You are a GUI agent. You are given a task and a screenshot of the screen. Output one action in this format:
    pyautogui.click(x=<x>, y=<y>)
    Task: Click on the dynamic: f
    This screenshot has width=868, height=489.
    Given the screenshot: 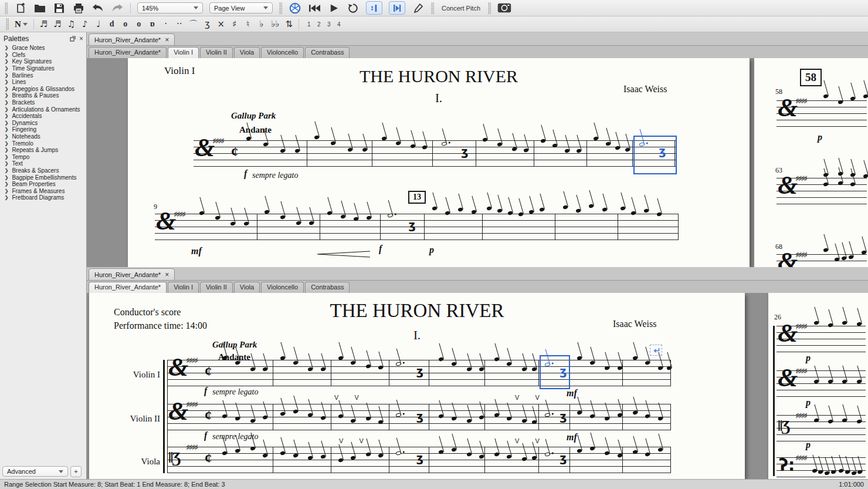 What is the action you would take?
    pyautogui.click(x=205, y=391)
    